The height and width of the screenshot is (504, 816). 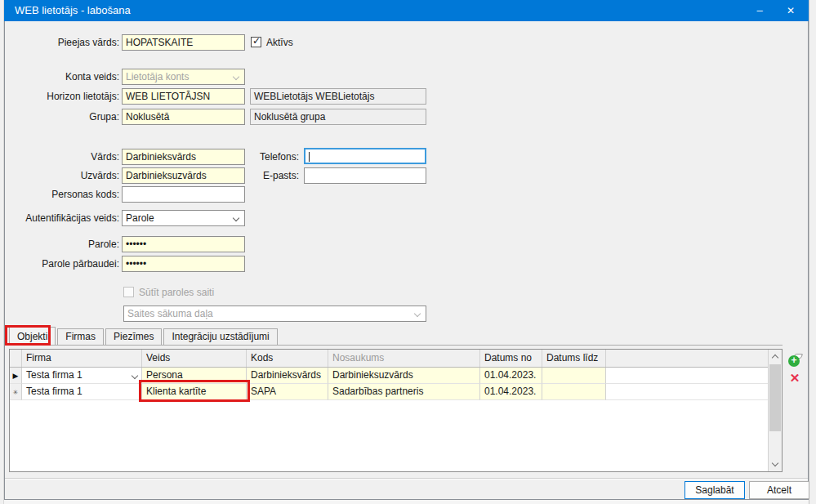 What do you see at coordinates (80, 337) in the screenshot?
I see `tab-firmas: Firmas` at bounding box center [80, 337].